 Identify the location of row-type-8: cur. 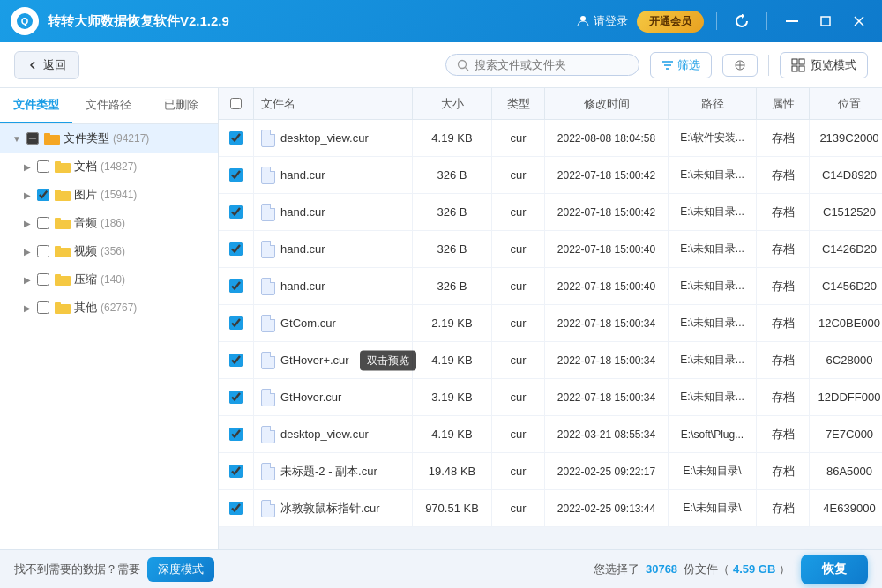
(519, 434).